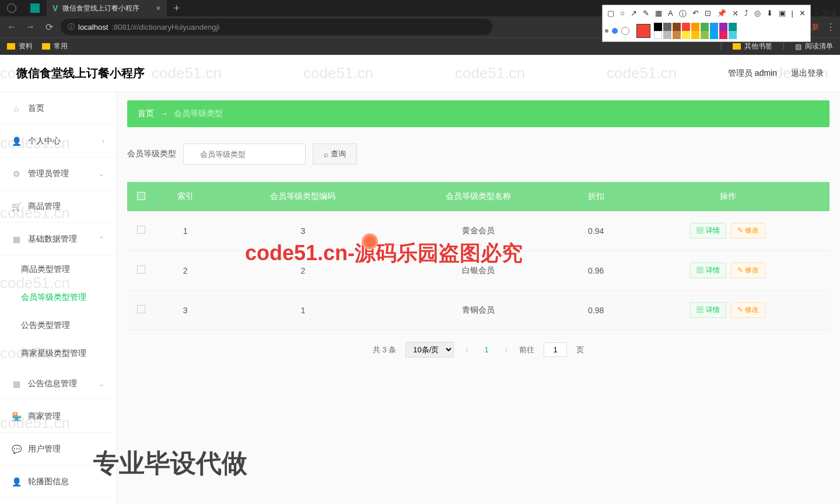 This screenshot has height=504, width=840. What do you see at coordinates (146, 114) in the screenshot?
I see `breadcrumb-home: 首页` at bounding box center [146, 114].